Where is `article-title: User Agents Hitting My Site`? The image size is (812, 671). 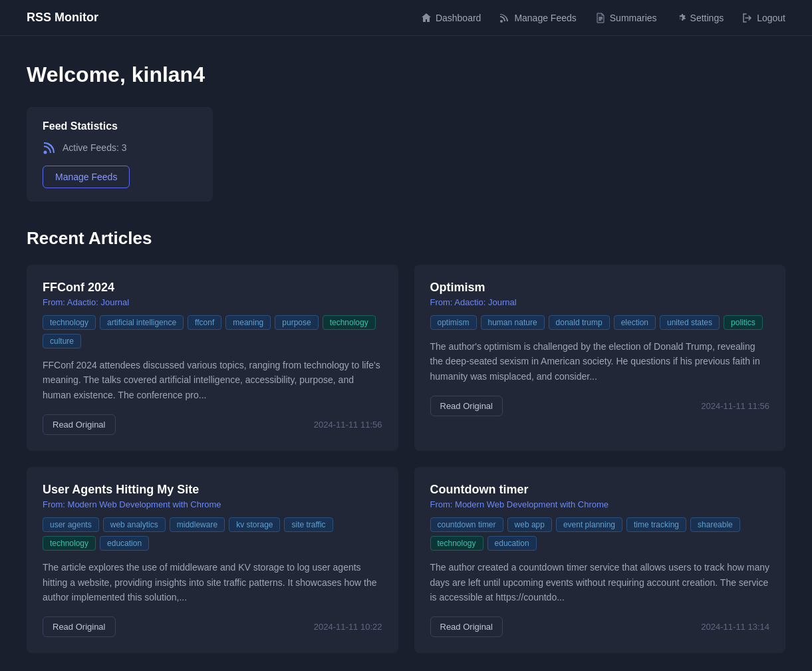
article-title: User Agents Hitting My Site is located at coordinates (213, 489).